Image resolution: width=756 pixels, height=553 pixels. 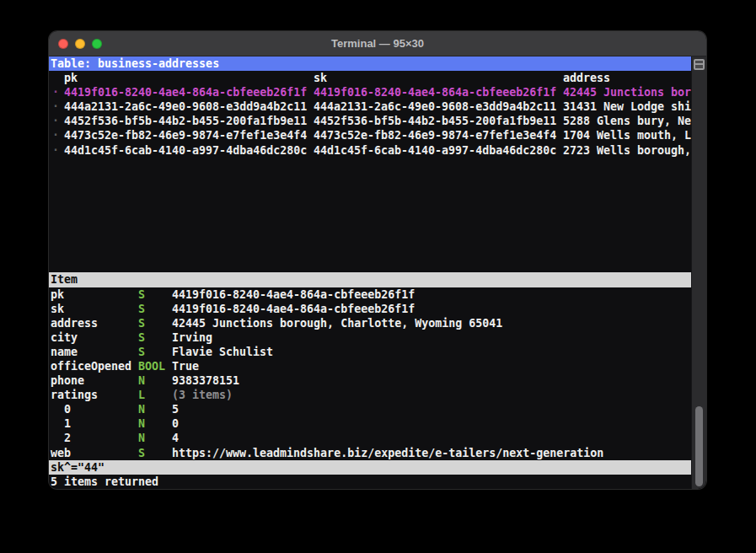 I want to click on table-row: · 444a2131-2a6c-49e0-9608-e3dd9a4b2c11 4…, so click(x=370, y=106).